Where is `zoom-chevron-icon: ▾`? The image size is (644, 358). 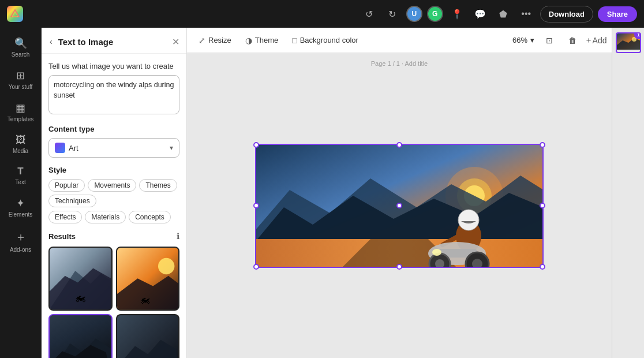 zoom-chevron-icon: ▾ is located at coordinates (532, 40).